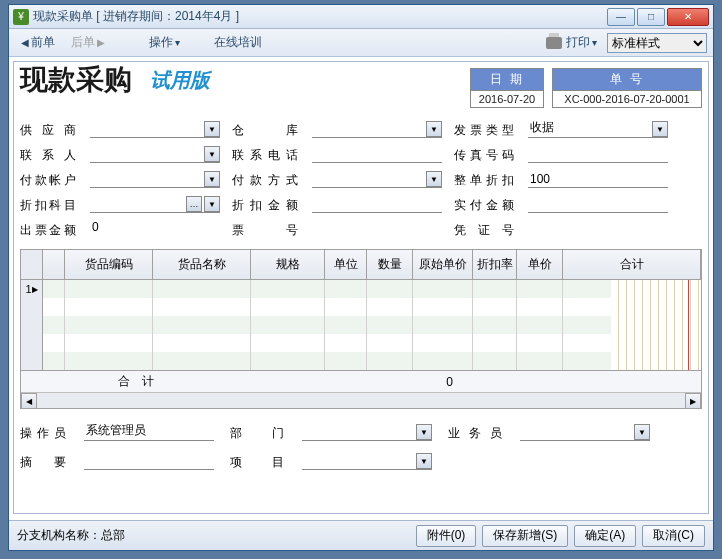 The image size is (722, 559). What do you see at coordinates (361, 535) in the screenshot?
I see `status-bar: 分支机构名称：总部 附件(0) 保存新增(S) 确定(A) 取消(C)` at bounding box center [361, 535].